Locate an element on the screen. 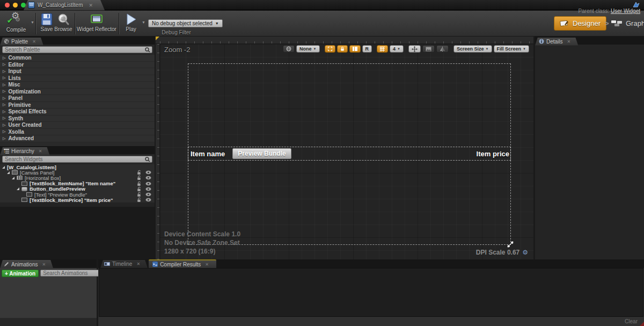  play-button: Play is located at coordinates (131, 23).